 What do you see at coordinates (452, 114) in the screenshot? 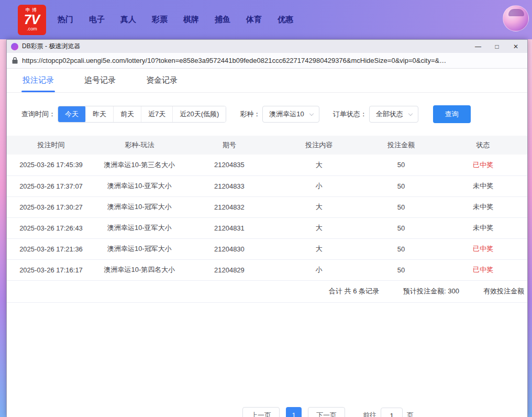
I see `search-button: 查询` at bounding box center [452, 114].